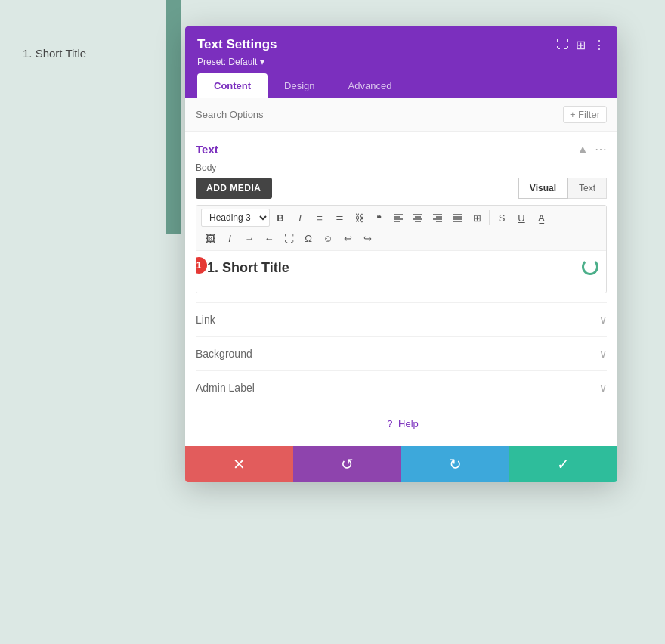  Describe the element at coordinates (348, 238) in the screenshot. I see `undo-button: ↩` at that location.